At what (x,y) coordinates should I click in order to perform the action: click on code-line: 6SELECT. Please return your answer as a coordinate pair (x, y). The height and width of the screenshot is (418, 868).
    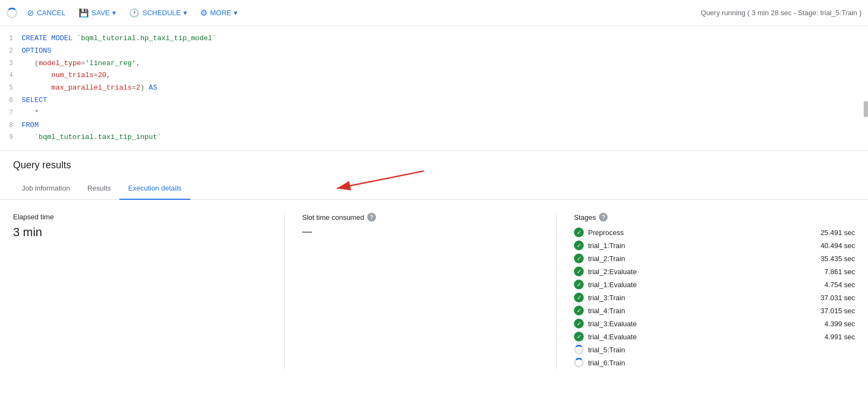
    Looking at the image, I should click on (434, 101).